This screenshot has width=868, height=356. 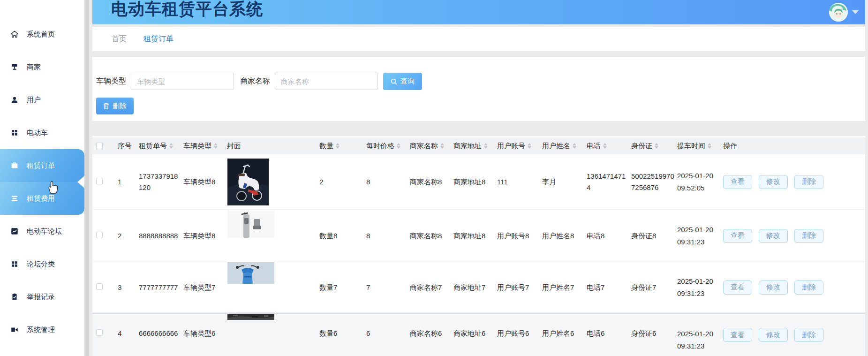 What do you see at coordinates (341, 146) in the screenshot?
I see `column-header-quantity: 数量` at bounding box center [341, 146].